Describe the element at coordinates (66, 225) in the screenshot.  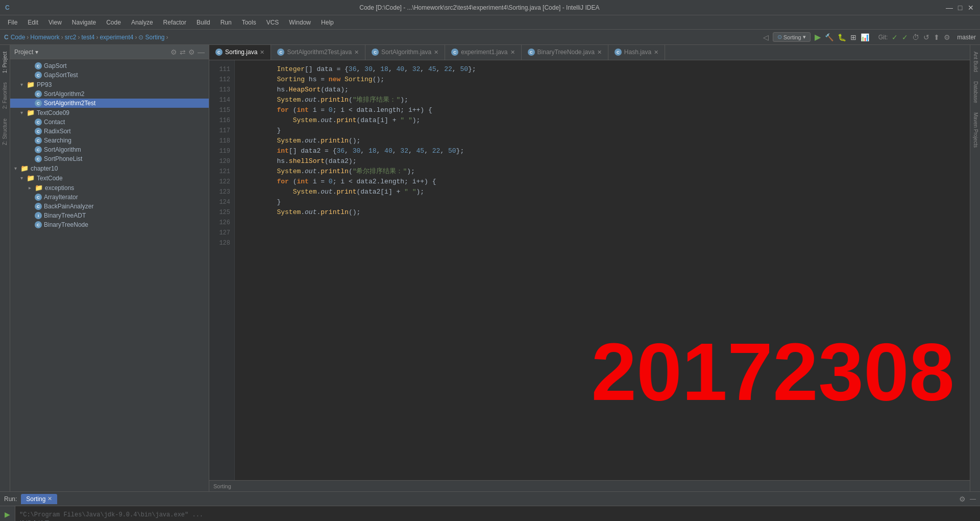
I see `tree-label: BinaryTreeNode` at that location.